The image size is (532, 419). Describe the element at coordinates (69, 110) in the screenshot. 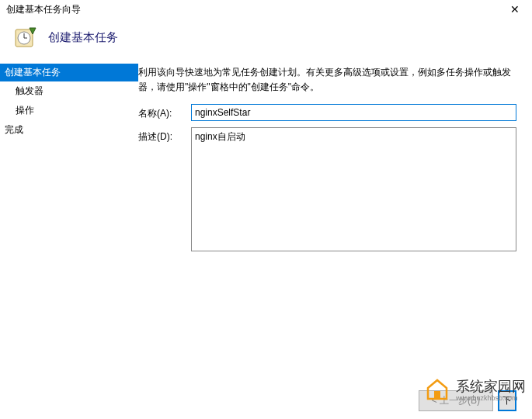

I see `sidebar-item-action: 操作` at that location.